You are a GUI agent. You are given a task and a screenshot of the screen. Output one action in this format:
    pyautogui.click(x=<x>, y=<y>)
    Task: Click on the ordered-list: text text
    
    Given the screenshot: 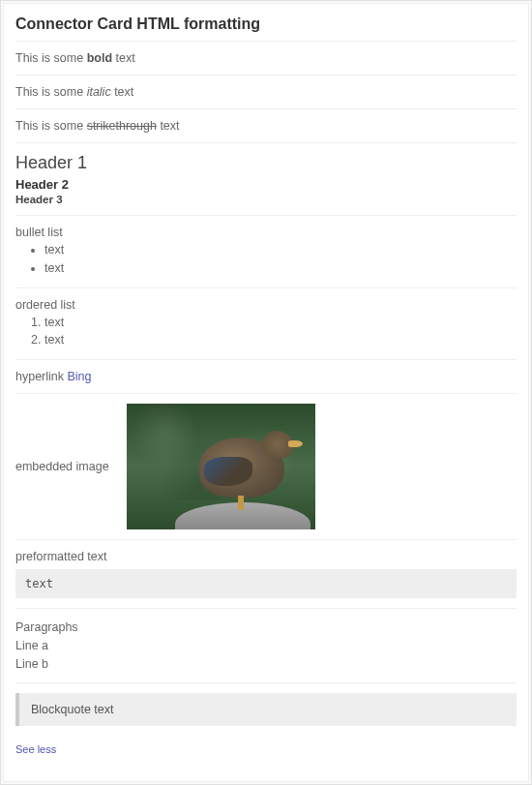 What is the action you would take?
    pyautogui.click(x=266, y=332)
    